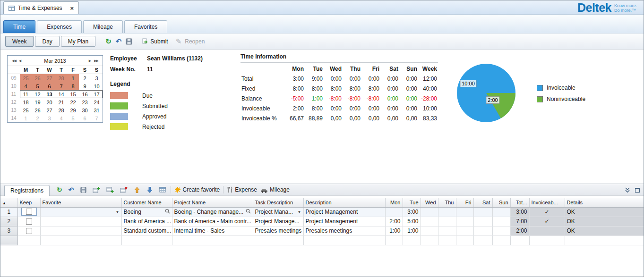 The height and width of the screenshot is (277, 644). Describe the element at coordinates (604, 203) in the screenshot. I see `grid-col-header-details: Details` at that location.